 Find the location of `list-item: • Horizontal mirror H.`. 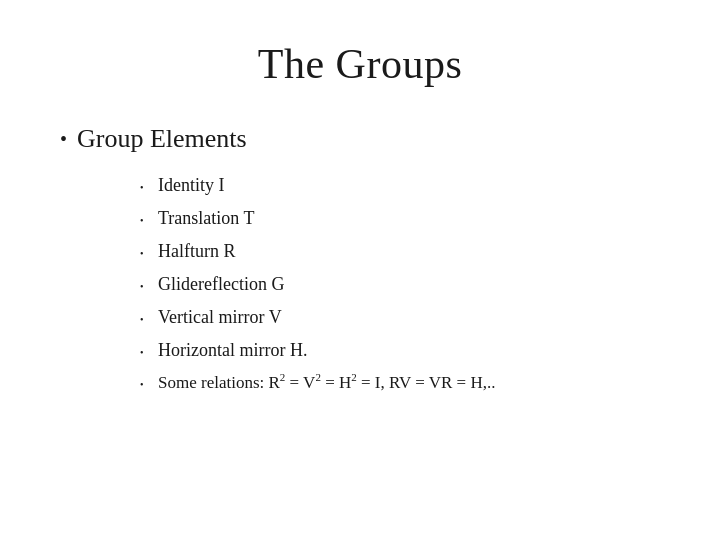

list-item: • Horizontal mirror H. is located at coordinates (400, 350).